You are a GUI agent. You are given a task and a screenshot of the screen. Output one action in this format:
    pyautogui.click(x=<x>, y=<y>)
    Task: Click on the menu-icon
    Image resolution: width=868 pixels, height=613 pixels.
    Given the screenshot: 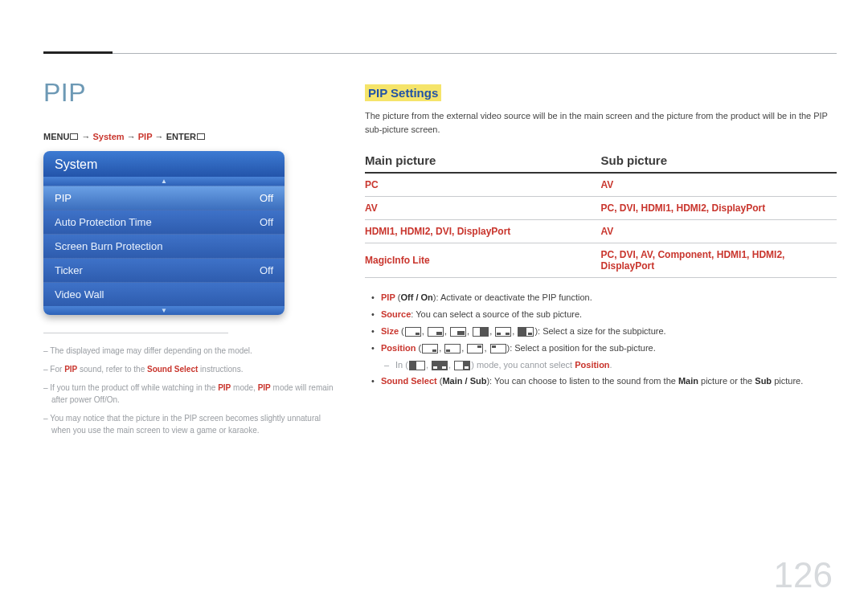 What is the action you would take?
    pyautogui.click(x=74, y=137)
    